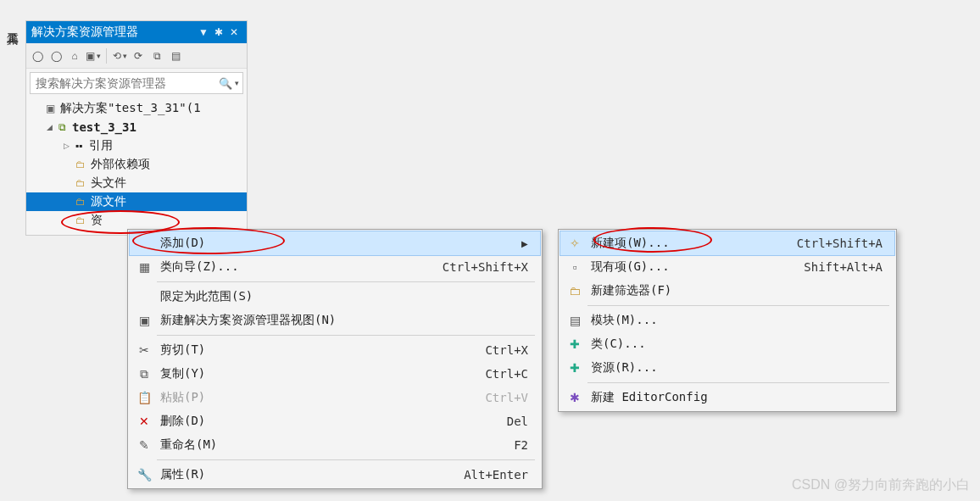 Image resolution: width=980 pixels, height=501 pixels. What do you see at coordinates (136, 56) in the screenshot?
I see `panel-toolbar: ◯ ◯ ⌂ ▣ ⟲ ⟳ ⧉ ▤` at bounding box center [136, 56].